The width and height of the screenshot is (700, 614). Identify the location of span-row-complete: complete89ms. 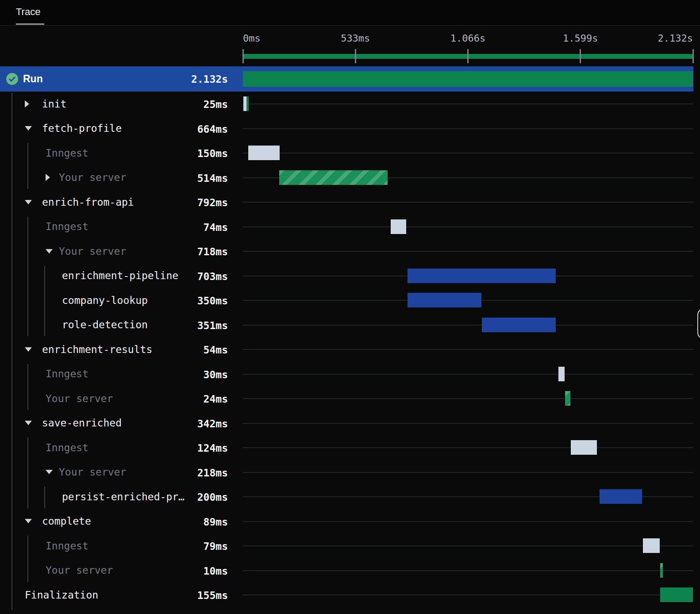
(350, 522).